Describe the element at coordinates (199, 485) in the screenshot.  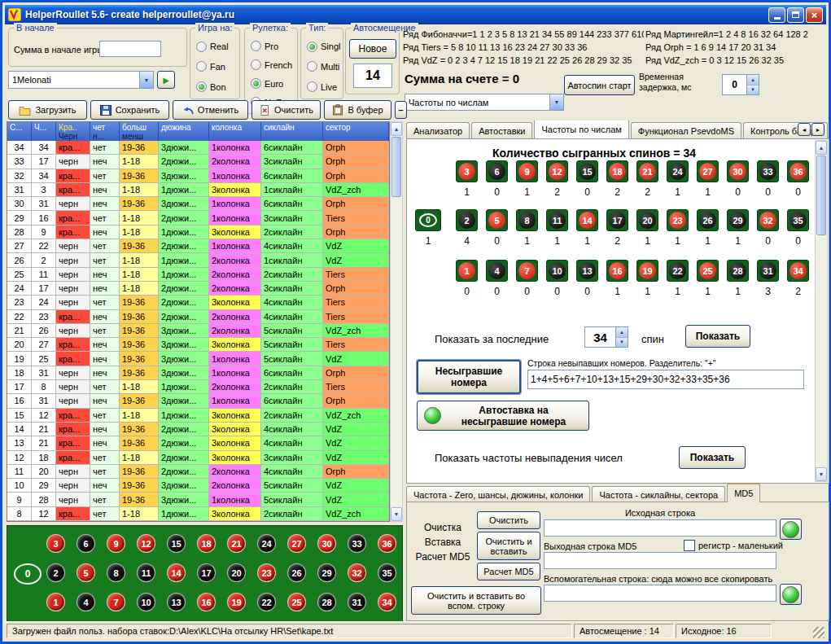
I see `table-row: 1029черннеч19-363дюжи...2колонка5сиклайн…` at that location.